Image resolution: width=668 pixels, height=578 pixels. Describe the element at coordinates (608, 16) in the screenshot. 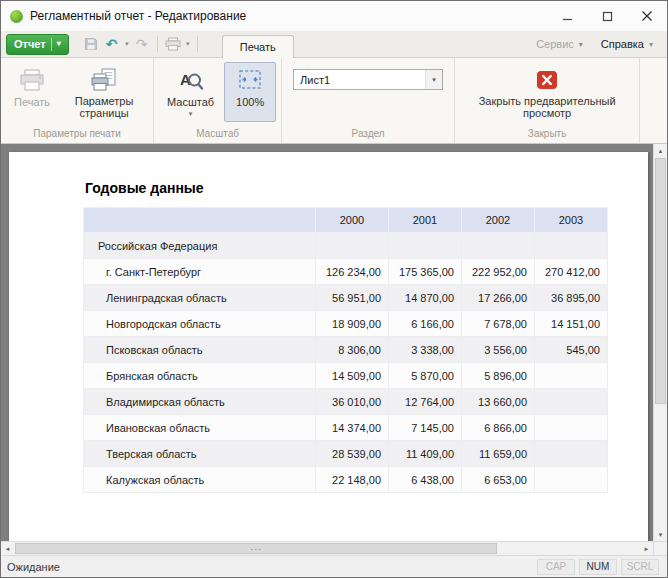

I see `maximize-icon` at that location.